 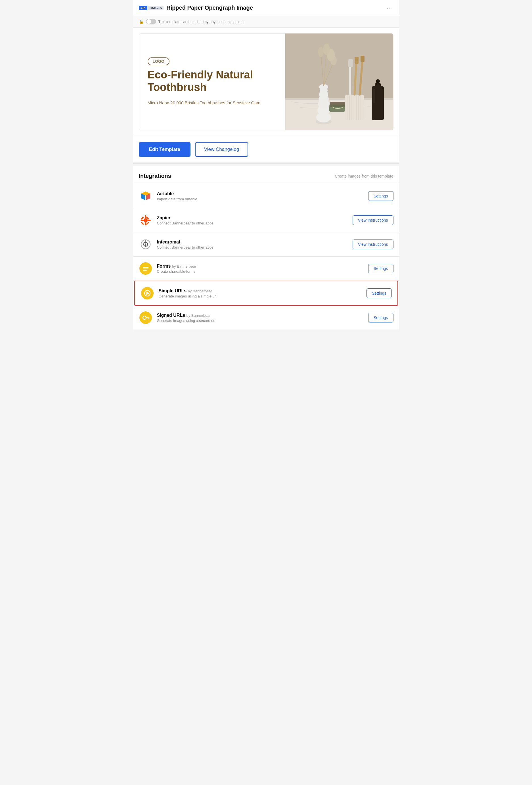 What do you see at coordinates (252, 218) in the screenshot?
I see `zapier-name: Zapier` at bounding box center [252, 218].